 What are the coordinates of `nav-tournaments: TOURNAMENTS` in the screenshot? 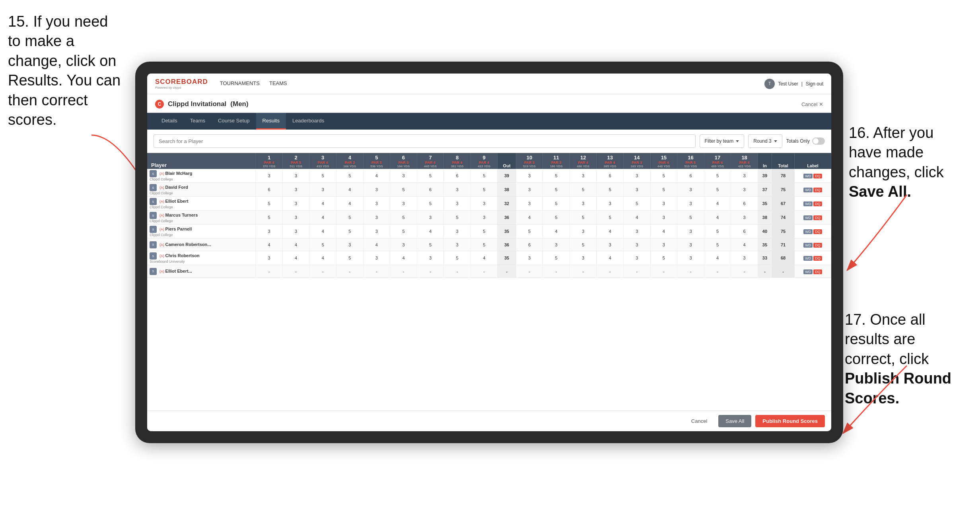 It's located at (240, 83).